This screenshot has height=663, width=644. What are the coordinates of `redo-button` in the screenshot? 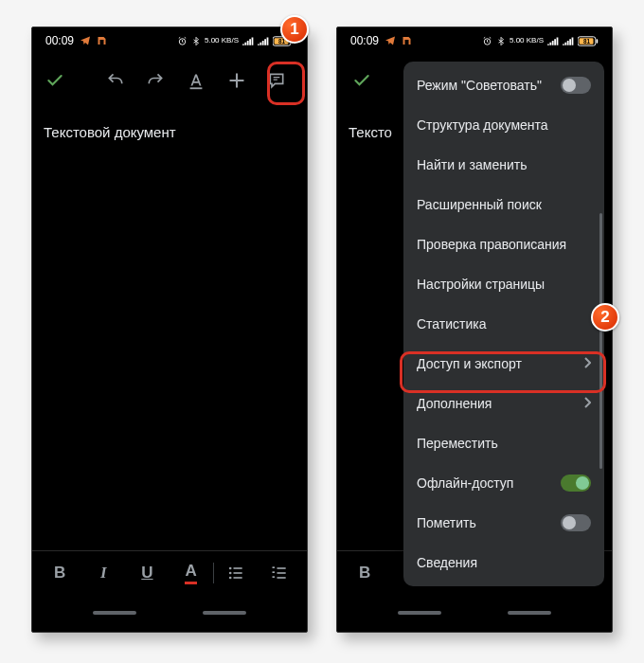 It's located at (155, 81).